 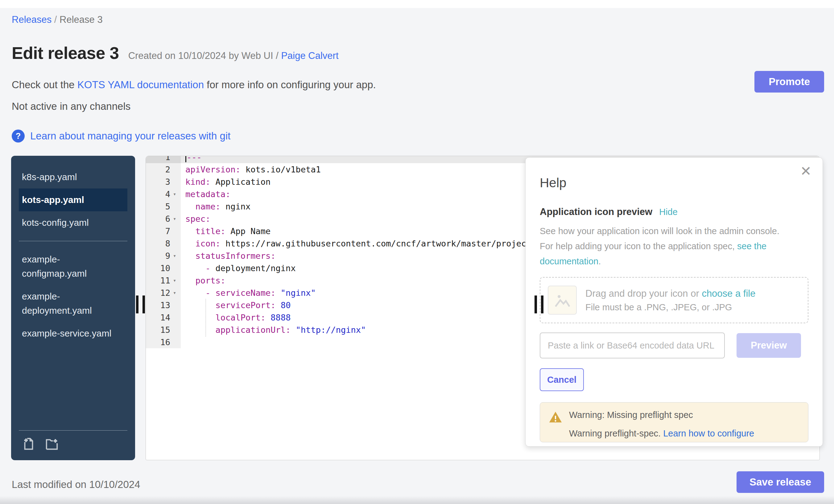 I want to click on description-period: ., so click(x=600, y=261).